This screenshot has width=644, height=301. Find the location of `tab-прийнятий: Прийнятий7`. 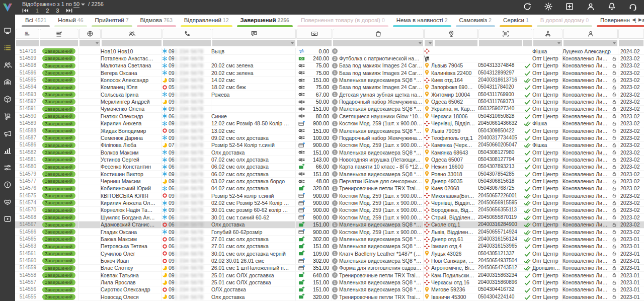

tab-прийнятий: Прийнятий7 is located at coordinates (112, 21).